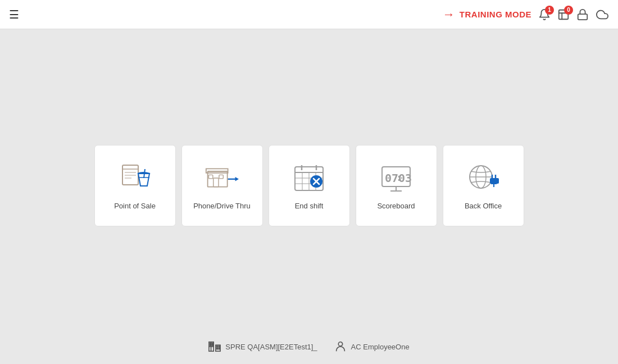  What do you see at coordinates (583, 15) in the screenshot?
I see `lock-icon` at bounding box center [583, 15].